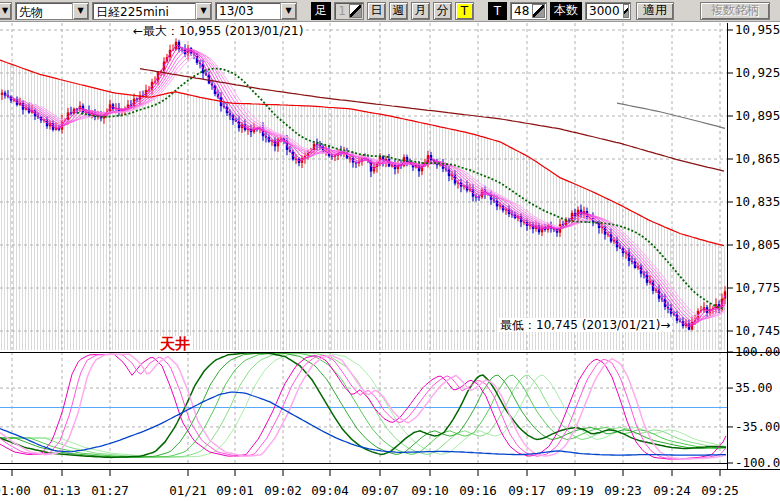 This screenshot has height=501, width=780. I want to click on time-axis-label: 09:01, so click(235, 490).